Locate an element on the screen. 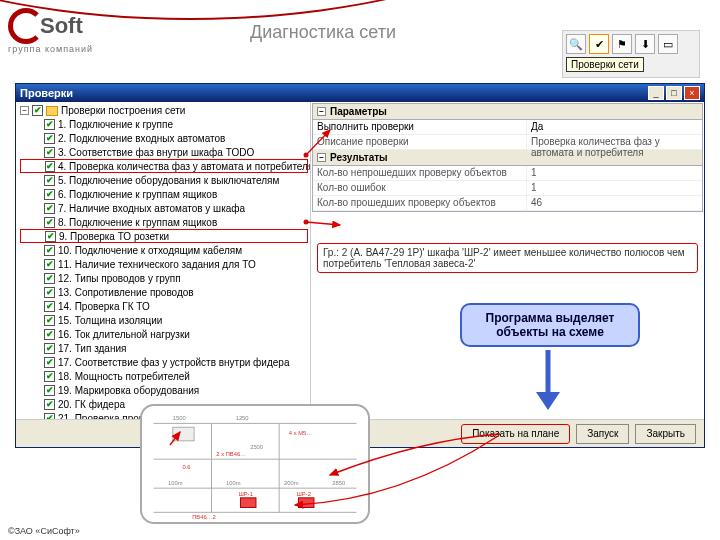 The width and height of the screenshot is (720, 540). svg-text: 1500 is located at coordinates (180, 418).